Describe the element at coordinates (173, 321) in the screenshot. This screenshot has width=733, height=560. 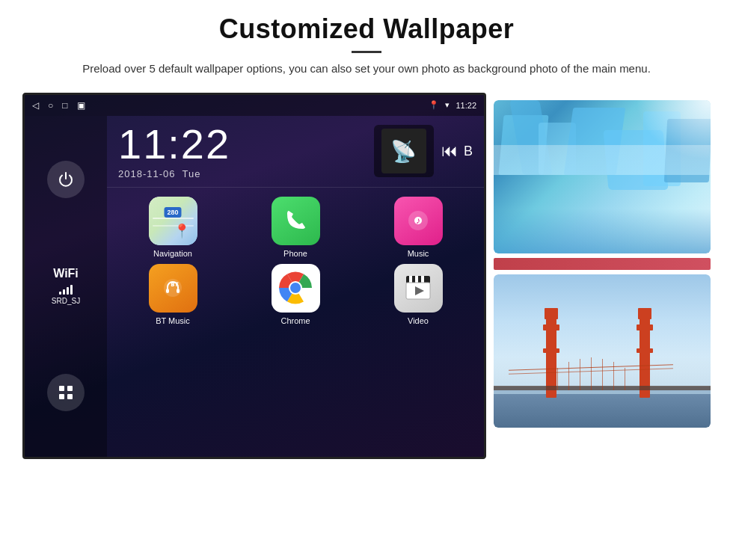
I see `bt-music-label: BT Music` at that location.